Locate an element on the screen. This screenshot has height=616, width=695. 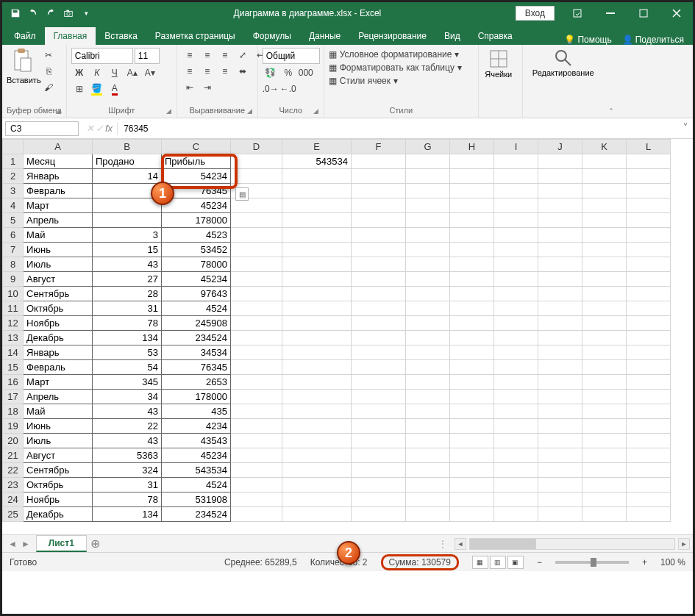
cell-A4: Март is located at coordinates (58, 206).